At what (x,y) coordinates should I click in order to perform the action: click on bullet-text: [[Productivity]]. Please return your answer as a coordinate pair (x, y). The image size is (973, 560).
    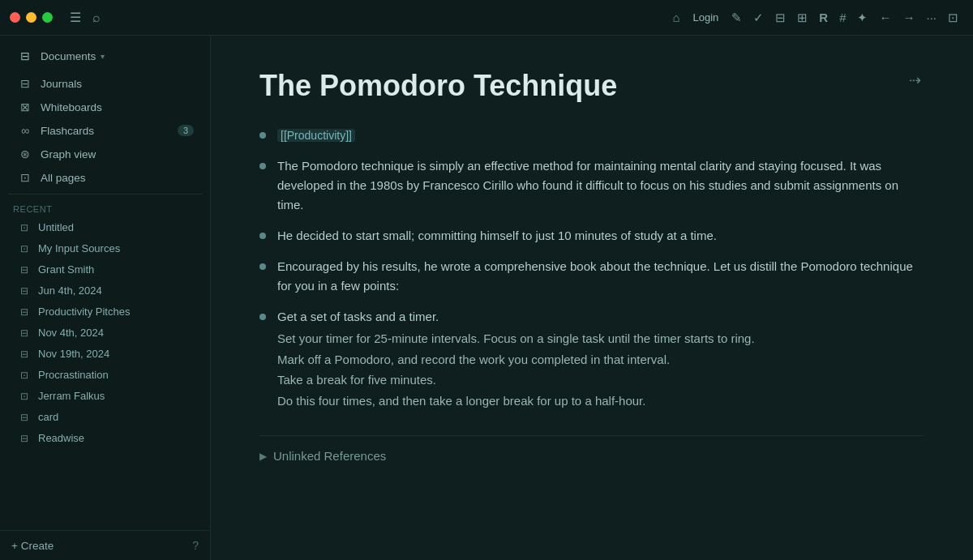
    Looking at the image, I should click on (601, 135).